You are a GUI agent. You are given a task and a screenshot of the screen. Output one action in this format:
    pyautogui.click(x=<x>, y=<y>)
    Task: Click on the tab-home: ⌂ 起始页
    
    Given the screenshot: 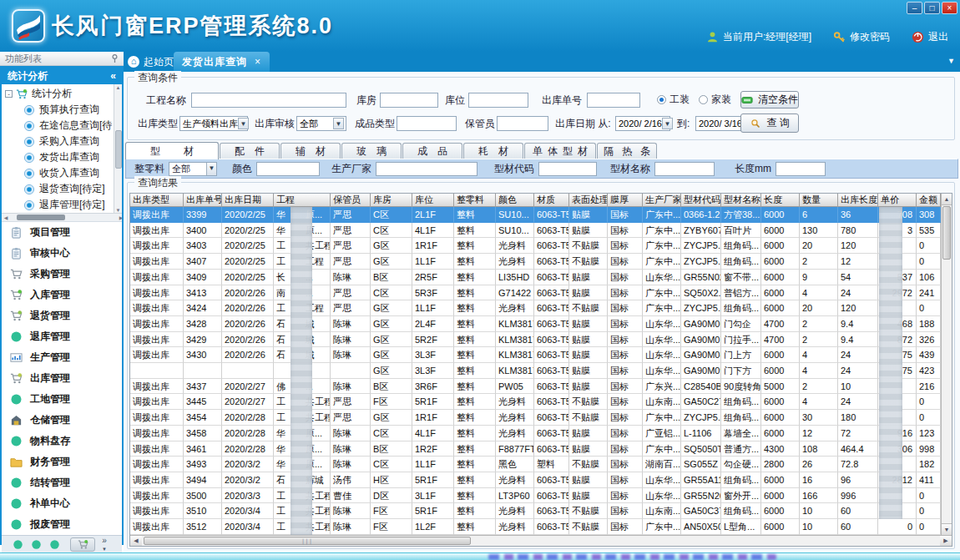 What is the action you would take?
    pyautogui.click(x=150, y=62)
    